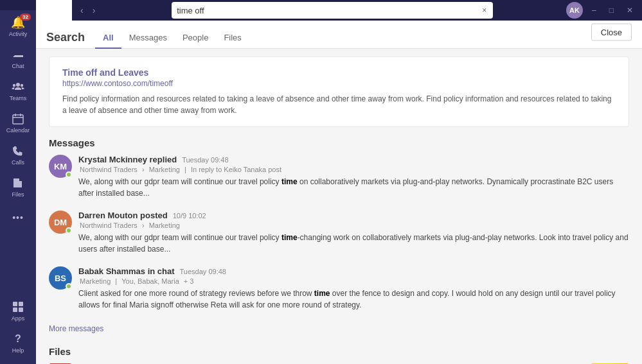 Image resolution: width=642 pixels, height=364 pixels. Describe the element at coordinates (332, 10) in the screenshot. I see `search-bar: ×` at that location.